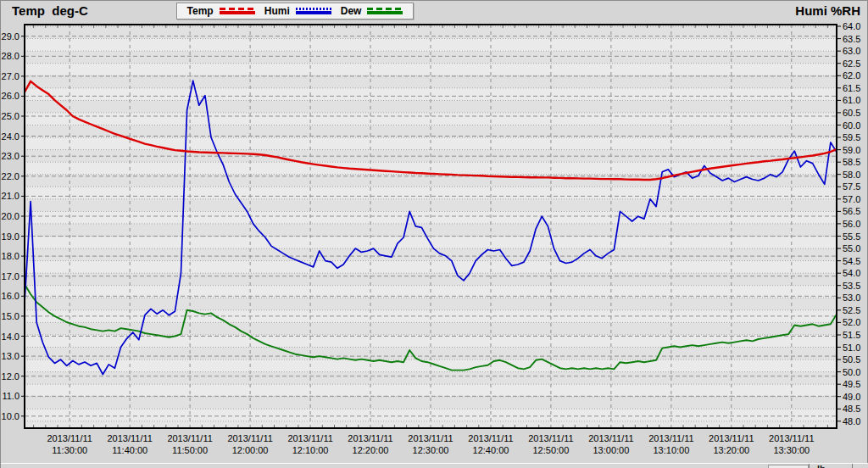 The width and height of the screenshot is (868, 468). I want to click on svg-text: 57.5, so click(851, 187).